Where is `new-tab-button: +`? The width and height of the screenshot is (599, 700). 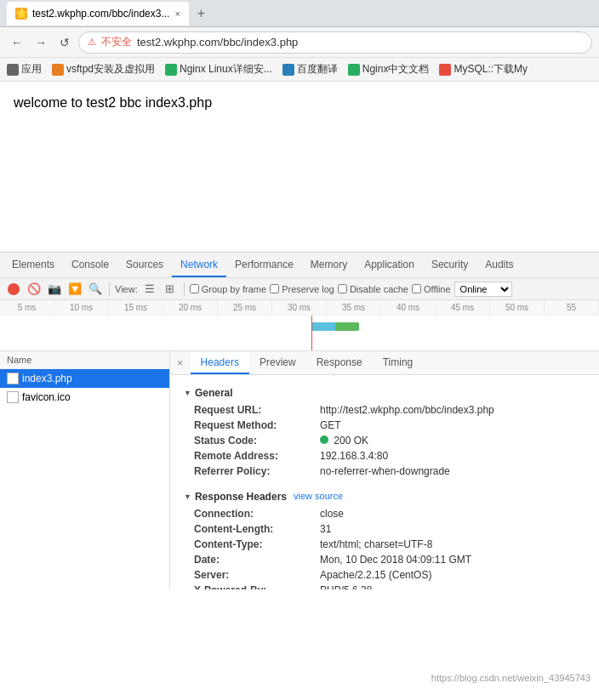 new-tab-button: + is located at coordinates (201, 14).